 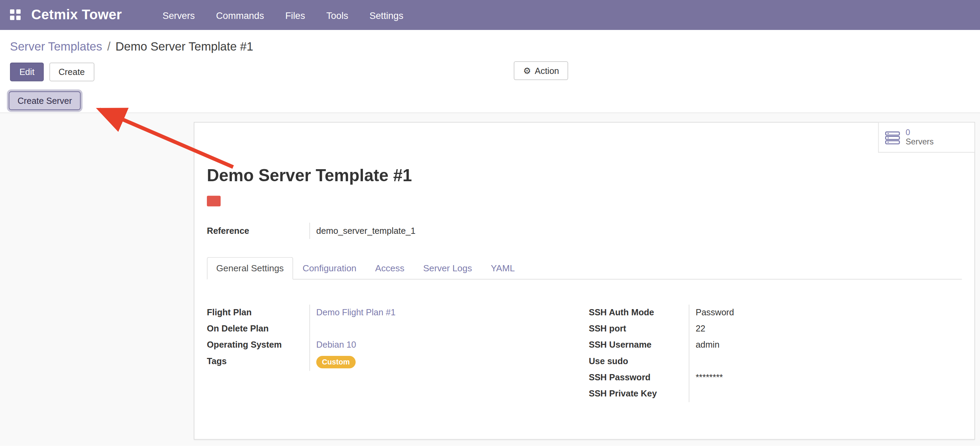 I want to click on ssh-auth-mode-value: Password, so click(x=825, y=313).